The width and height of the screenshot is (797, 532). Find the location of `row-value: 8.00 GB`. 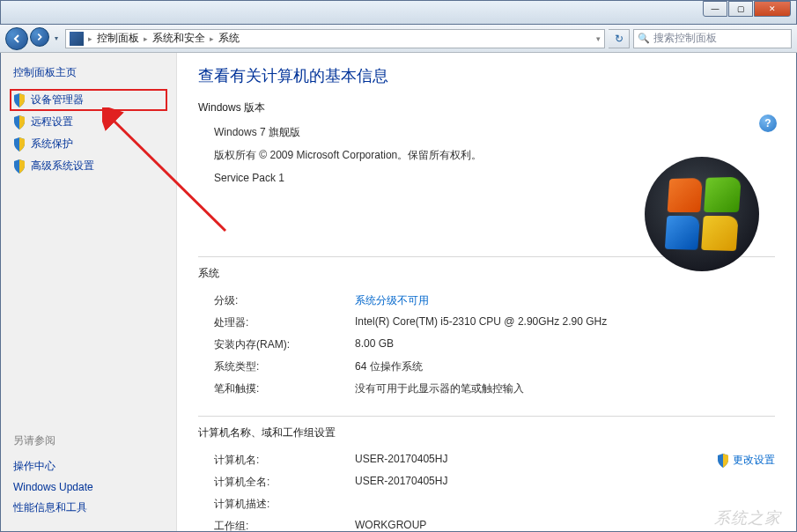

row-value: 8.00 GB is located at coordinates (565, 345).